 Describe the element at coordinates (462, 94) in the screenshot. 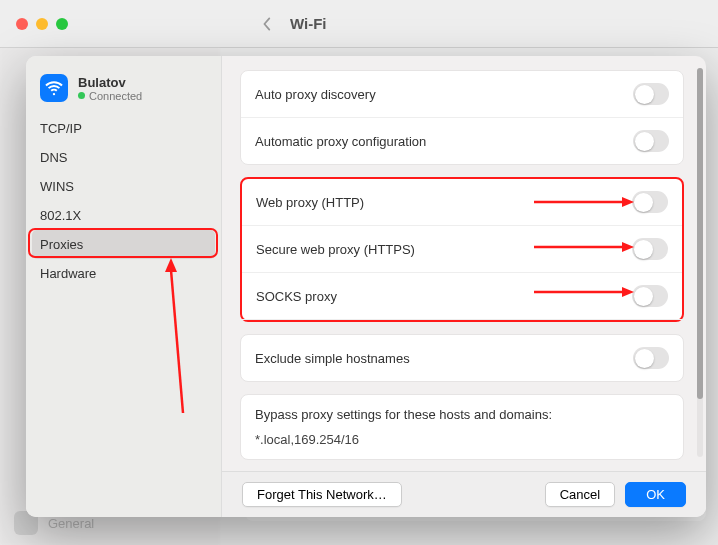

I see `row-auto-discovery: Auto proxy discovery` at that location.